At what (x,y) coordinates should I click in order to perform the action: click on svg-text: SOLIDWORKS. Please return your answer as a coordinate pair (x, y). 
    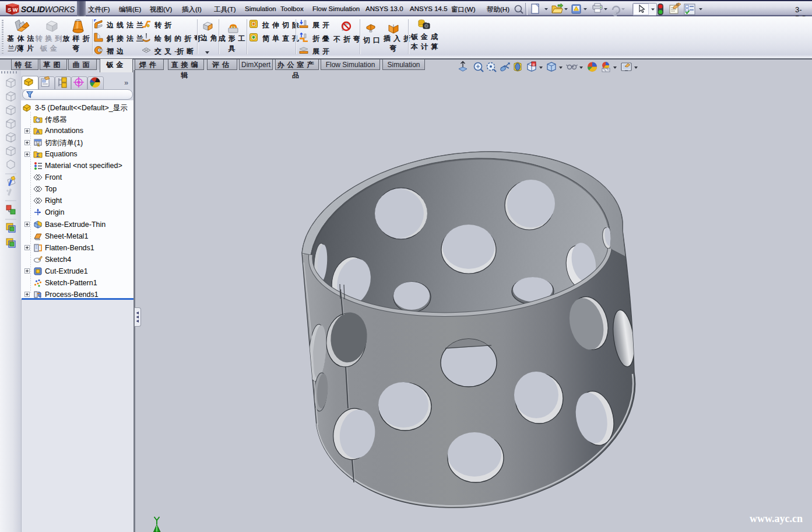
    Looking at the image, I should click on (48, 9).